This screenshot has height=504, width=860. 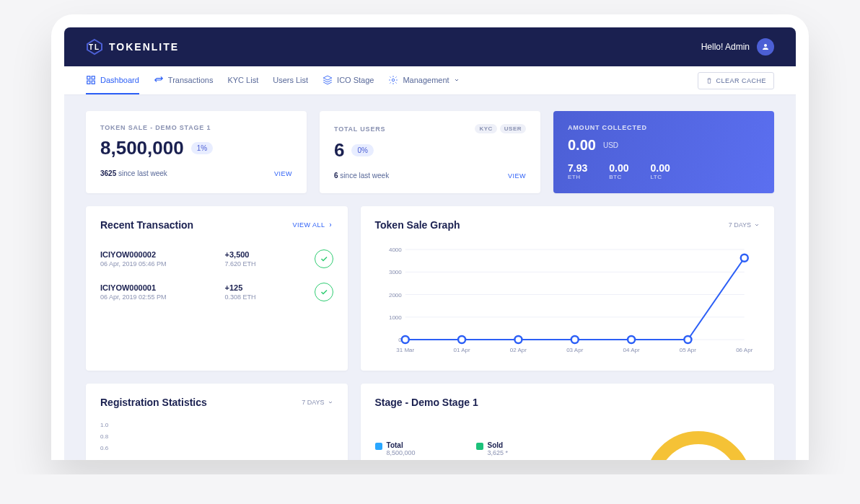 I want to click on tx-date: 06 Apr, 2019 05:46 PM, so click(x=133, y=264).